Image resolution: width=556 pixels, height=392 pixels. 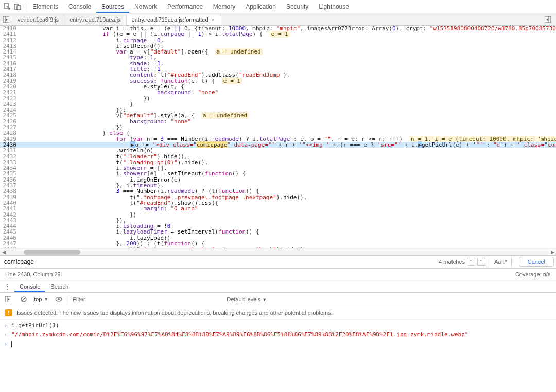 What do you see at coordinates (146, 7) in the screenshot?
I see `main-tab-network: Network` at bounding box center [146, 7].